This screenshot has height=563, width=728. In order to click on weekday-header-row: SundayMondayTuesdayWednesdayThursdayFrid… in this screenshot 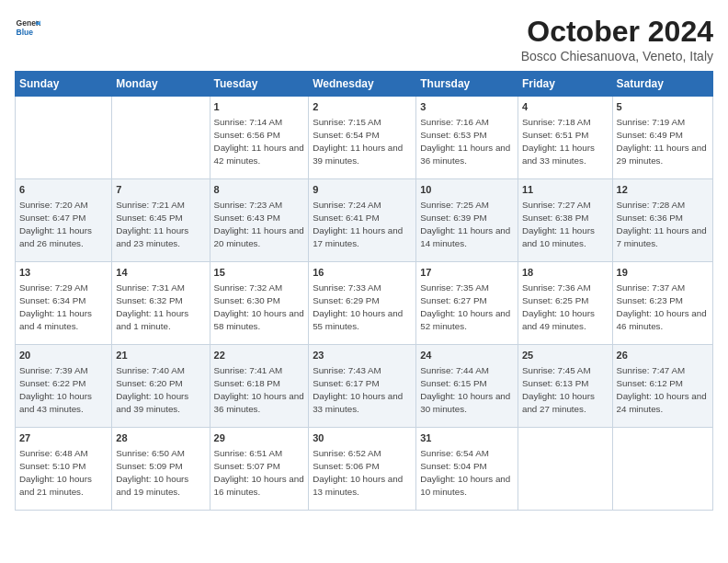, I will do `click(364, 85)`.